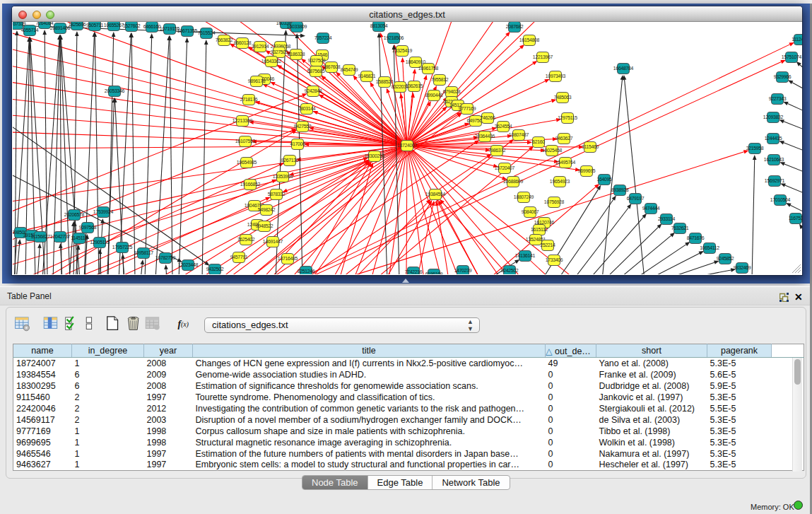 This screenshot has height=514, width=812. What do you see at coordinates (524, 197) in the screenshot?
I see `svg-text: 18807249` at bounding box center [524, 197].